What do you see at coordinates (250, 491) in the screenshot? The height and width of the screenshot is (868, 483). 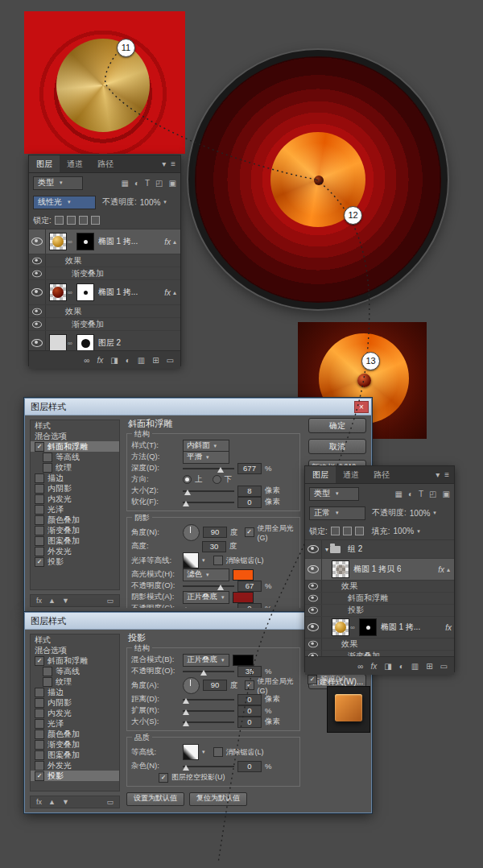 I see `size-value: 8` at bounding box center [250, 491].